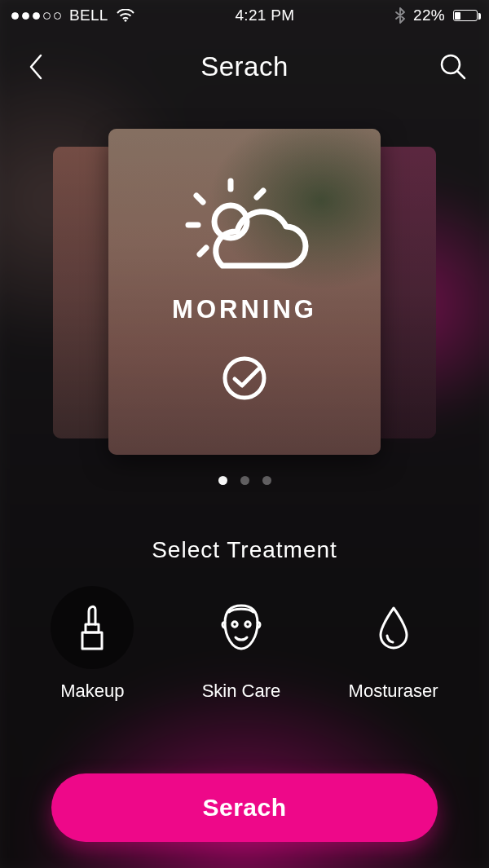 This screenshot has height=868, width=489. Describe the element at coordinates (241, 644) in the screenshot. I see `treatment-skincare: Skin Care` at that location.